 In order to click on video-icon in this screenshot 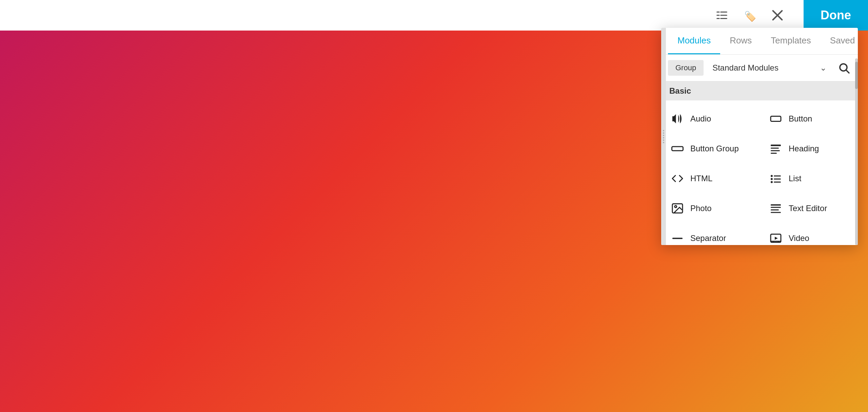, I will do `click(776, 238)`.